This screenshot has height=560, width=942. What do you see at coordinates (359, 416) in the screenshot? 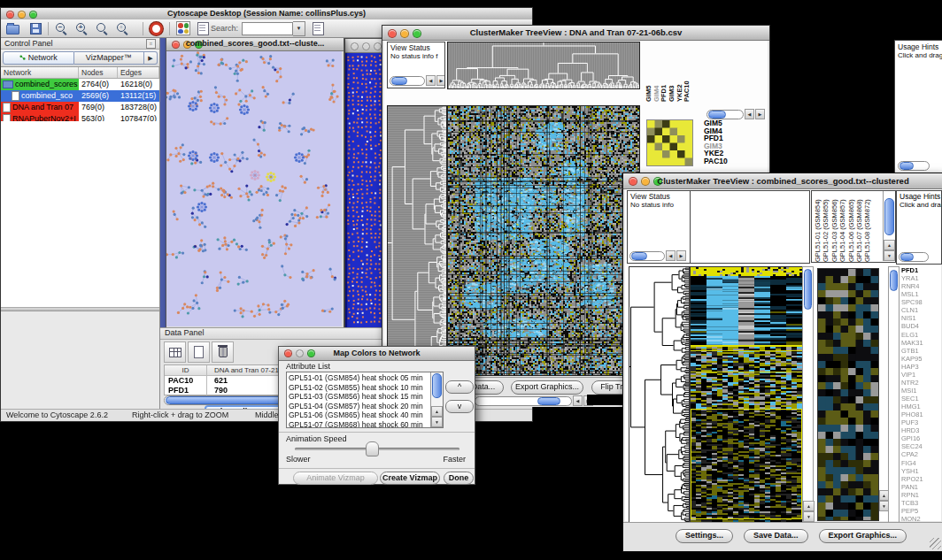
I see `attribute-item: GPL51-06 (GSM865) heat shock 40 min` at bounding box center [359, 416].